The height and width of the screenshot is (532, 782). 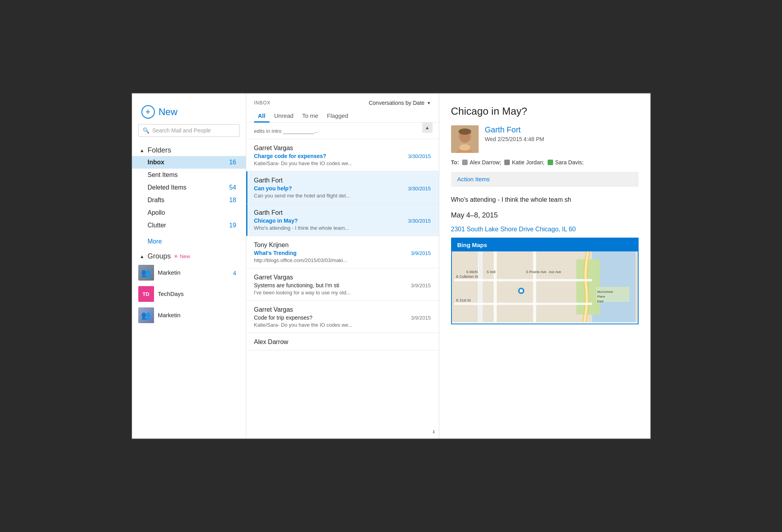 What do you see at coordinates (185, 256) in the screenshot?
I see `groups-new-label: New` at bounding box center [185, 256].